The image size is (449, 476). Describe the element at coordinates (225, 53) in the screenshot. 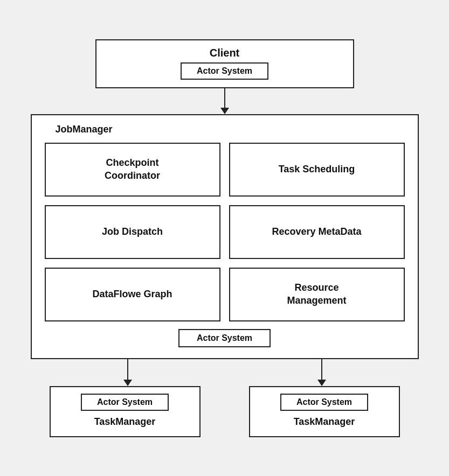

I see `client-label: Client` at that location.